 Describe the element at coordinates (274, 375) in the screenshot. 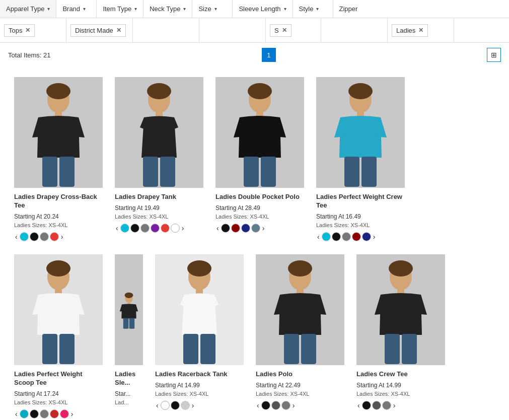

I see `product-name: Ladies Polo` at that location.